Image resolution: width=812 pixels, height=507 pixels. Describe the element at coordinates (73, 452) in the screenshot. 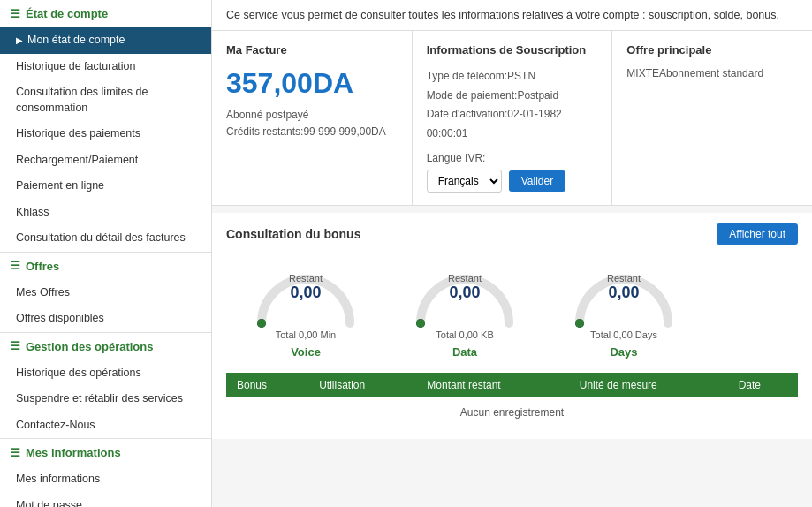

I see `section-label: Mes informations` at that location.